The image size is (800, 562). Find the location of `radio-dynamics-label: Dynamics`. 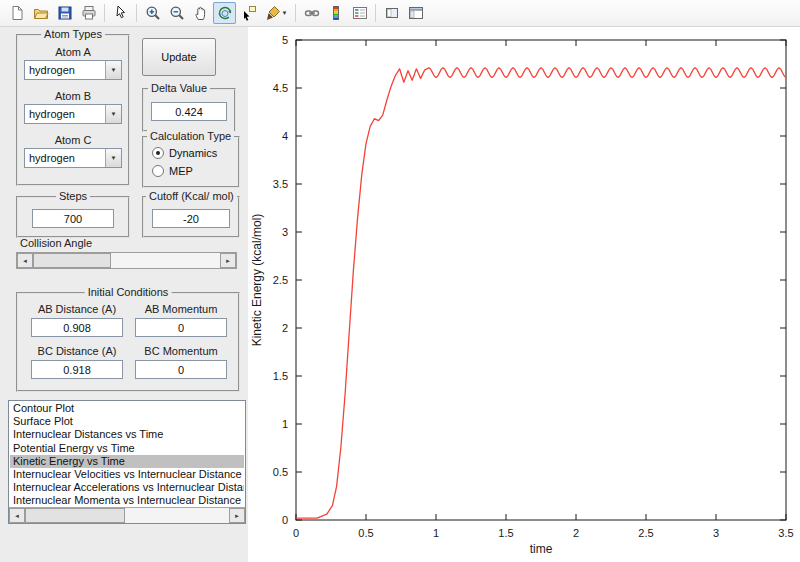

radio-dynamics-label: Dynamics is located at coordinates (193, 153).